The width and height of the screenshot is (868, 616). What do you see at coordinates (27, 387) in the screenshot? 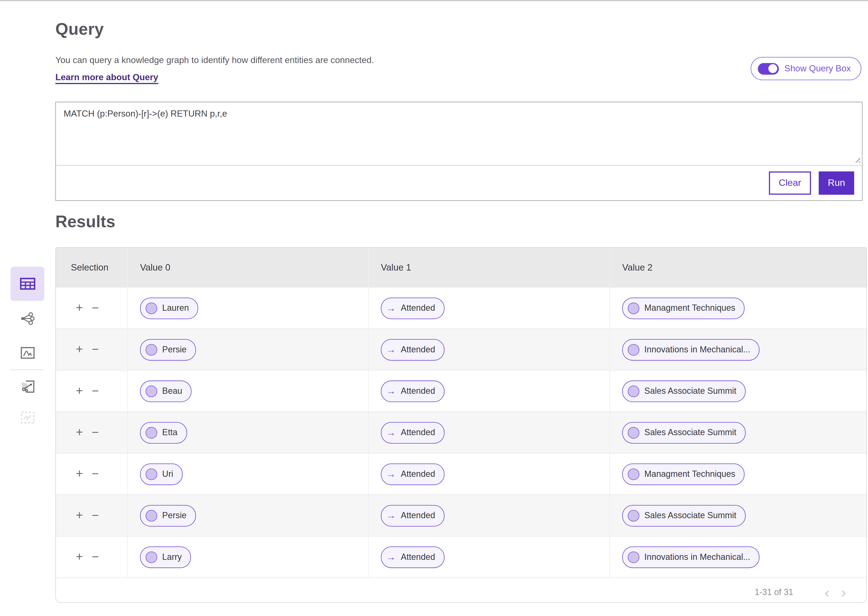
I see `subgraph-icon` at bounding box center [27, 387].